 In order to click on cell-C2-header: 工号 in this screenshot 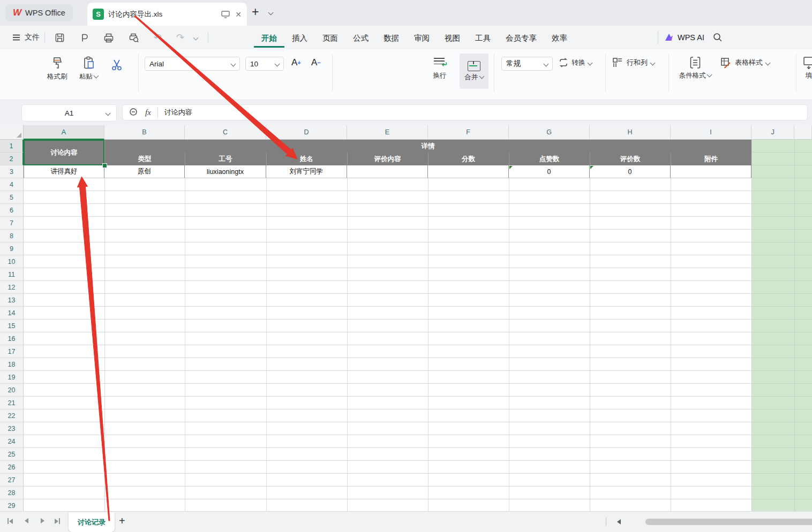, I will do `click(225, 159)`.